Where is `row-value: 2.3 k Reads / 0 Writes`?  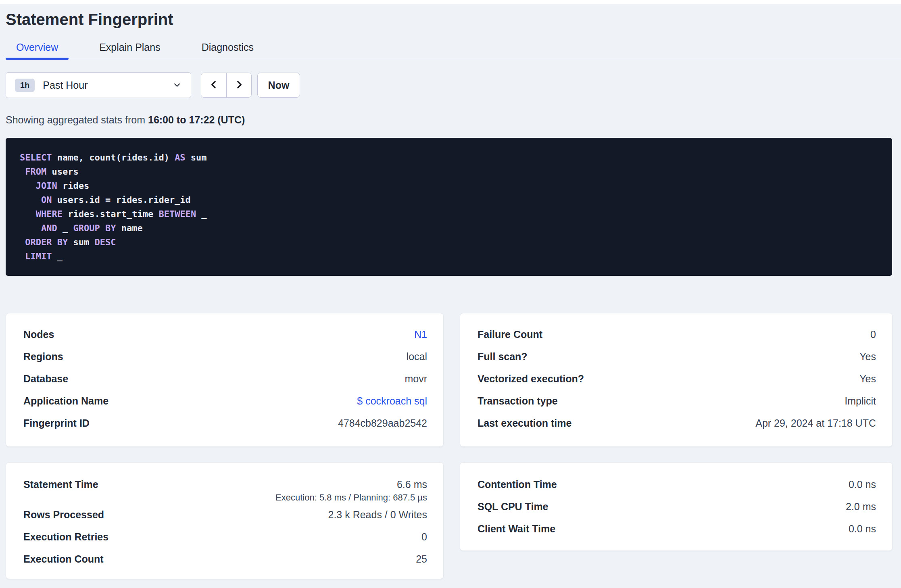
row-value: 2.3 k Reads / 0 Writes is located at coordinates (378, 515).